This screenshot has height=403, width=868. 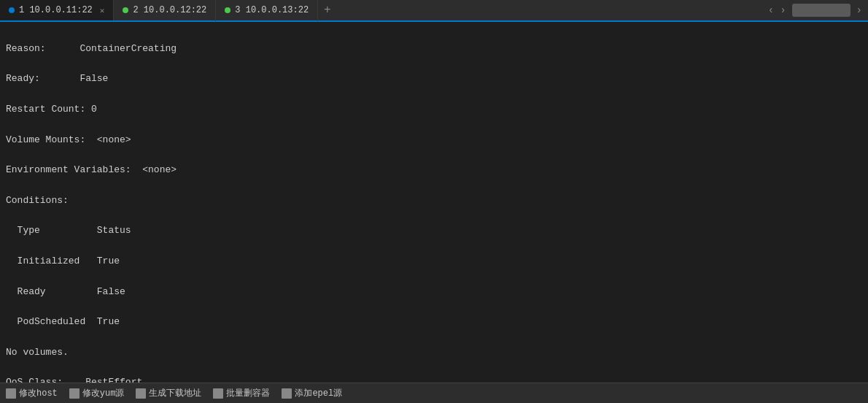 What do you see at coordinates (434, 50) in the screenshot?
I see `line-reason: Reason: ContainerCreating` at bounding box center [434, 50].